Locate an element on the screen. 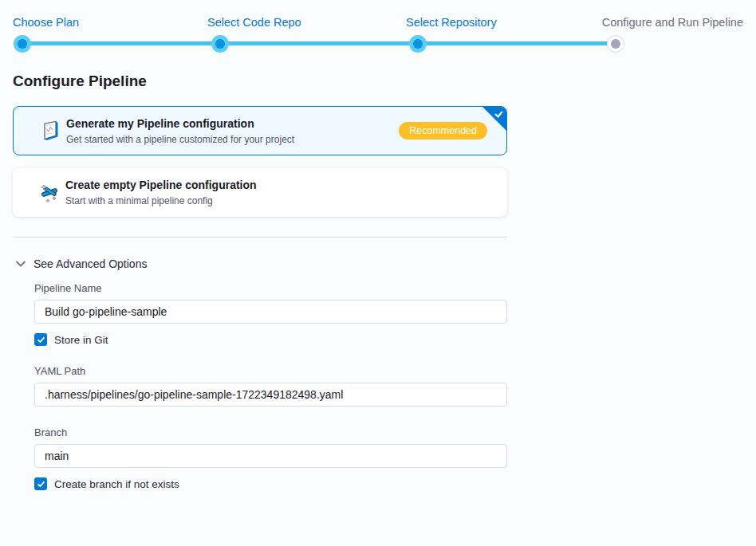 This screenshot has width=756, height=546. step-select-code-repo: Select Code Repo is located at coordinates (254, 22).